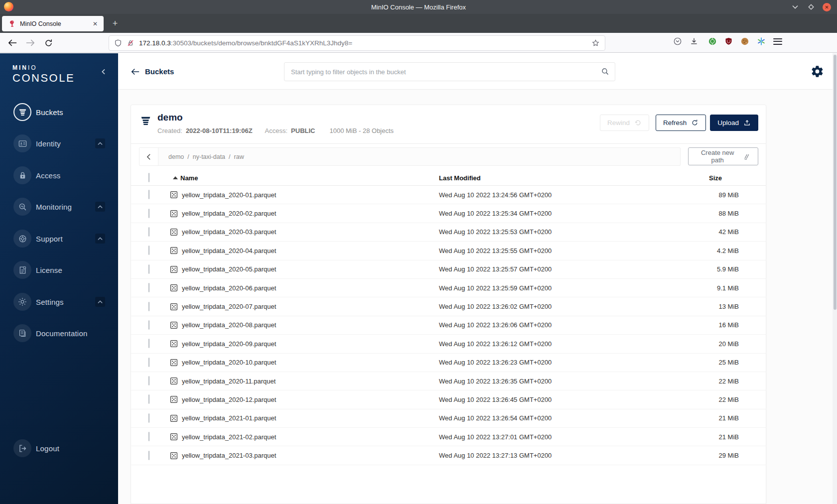 Image resolution: width=837 pixels, height=504 pixels. What do you see at coordinates (239, 157) in the screenshot?
I see `breadcrumb-segment: raw` at bounding box center [239, 157].